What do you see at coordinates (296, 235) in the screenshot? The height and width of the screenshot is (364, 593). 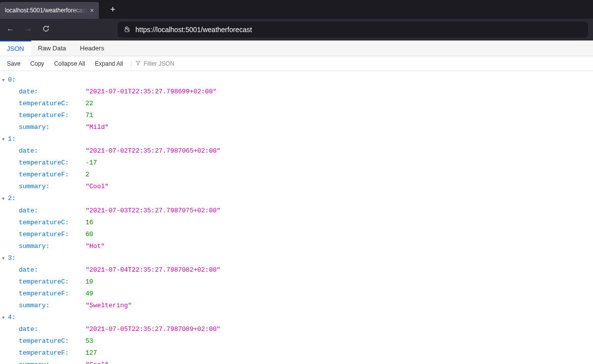 I see `json-prop-temperatureF: temperatureF:60` at bounding box center [296, 235].